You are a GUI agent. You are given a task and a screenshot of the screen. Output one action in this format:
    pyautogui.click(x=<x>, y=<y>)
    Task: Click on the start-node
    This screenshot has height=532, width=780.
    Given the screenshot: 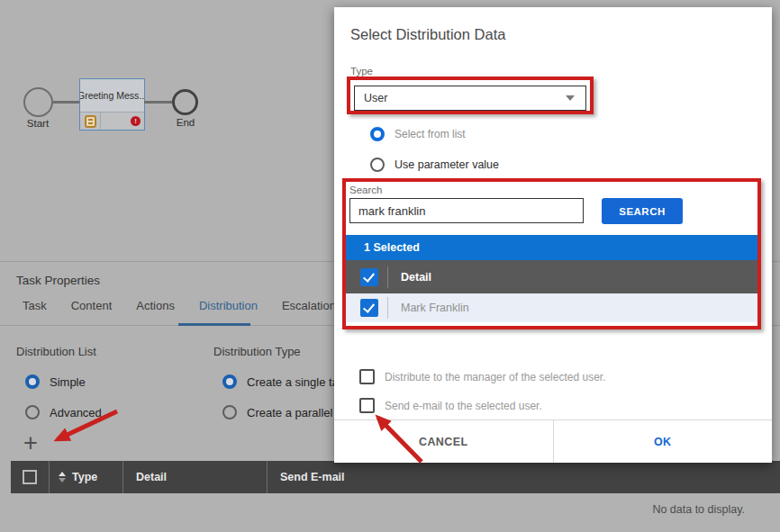 What is the action you would take?
    pyautogui.click(x=38, y=103)
    